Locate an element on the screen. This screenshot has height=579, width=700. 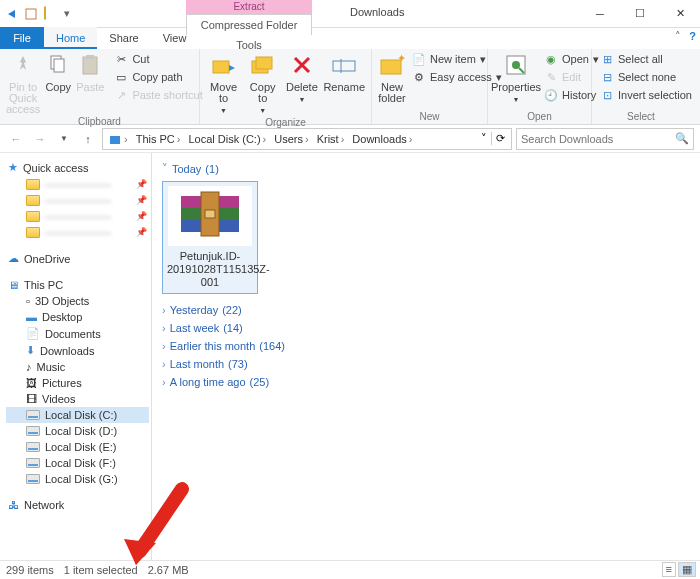
breadcrumb-item: Local Disk (C:)› is located at coordinates (227, 139).